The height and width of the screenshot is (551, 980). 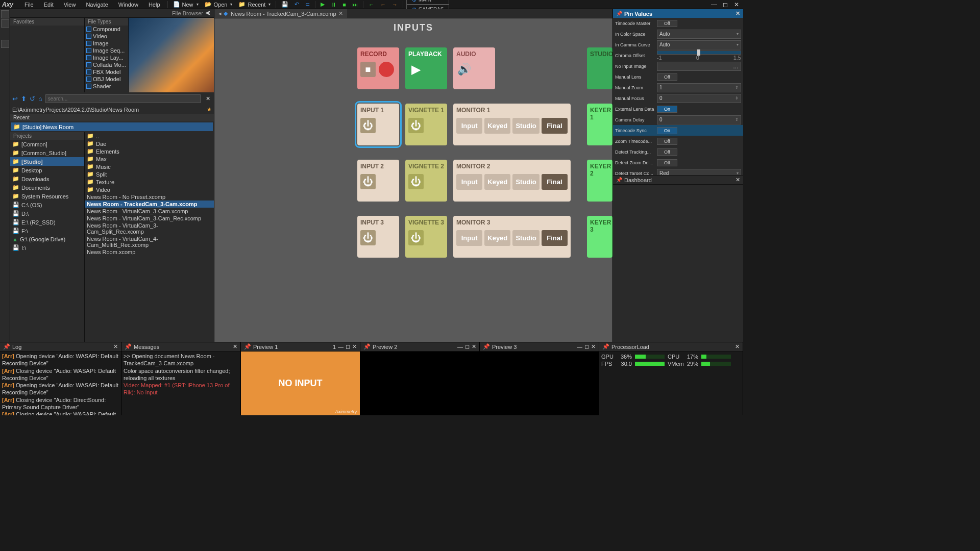 What do you see at coordinates (106, 65) in the screenshot?
I see `filetype-item: Collada Mo...` at bounding box center [106, 65].